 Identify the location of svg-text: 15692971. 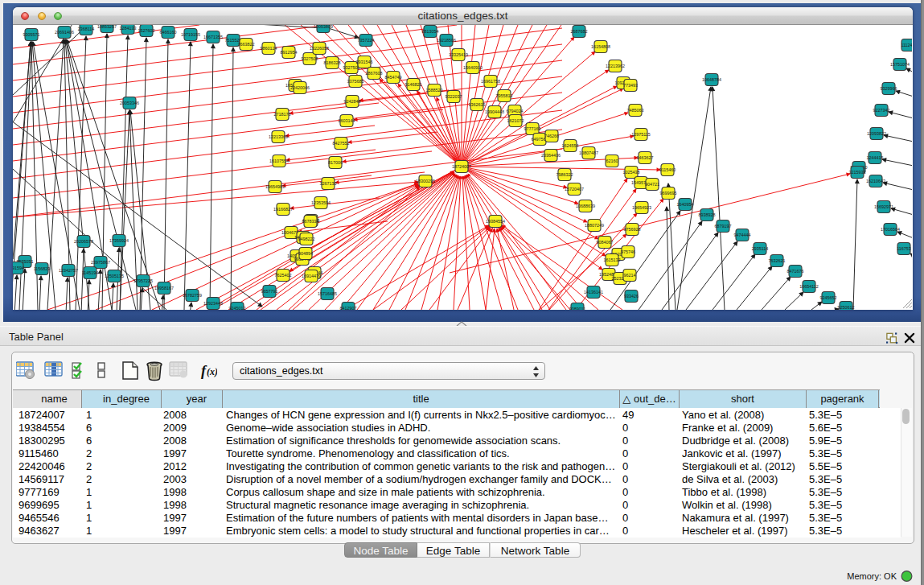
(884, 207).